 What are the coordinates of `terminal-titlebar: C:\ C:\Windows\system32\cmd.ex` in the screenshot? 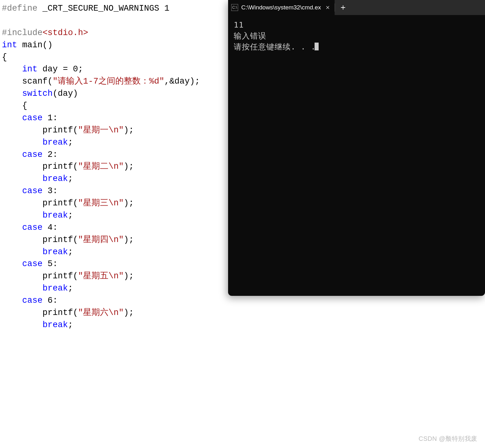 It's located at (357, 8).